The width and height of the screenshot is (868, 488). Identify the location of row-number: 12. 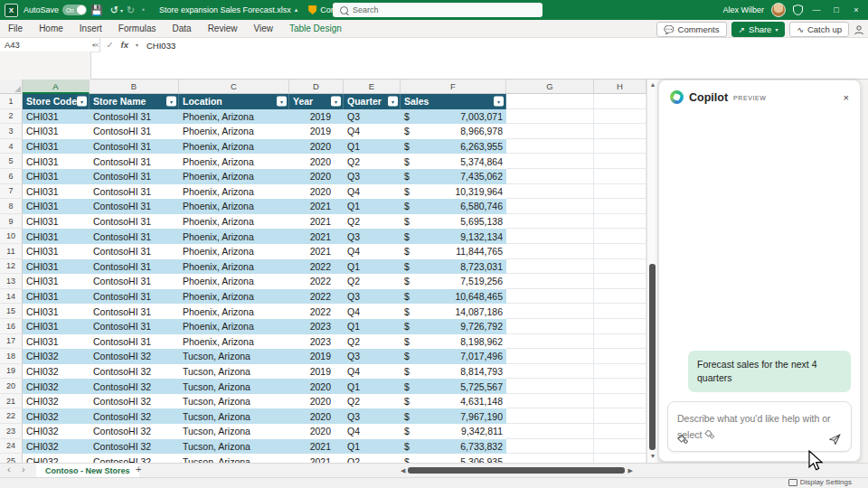
(11, 267).